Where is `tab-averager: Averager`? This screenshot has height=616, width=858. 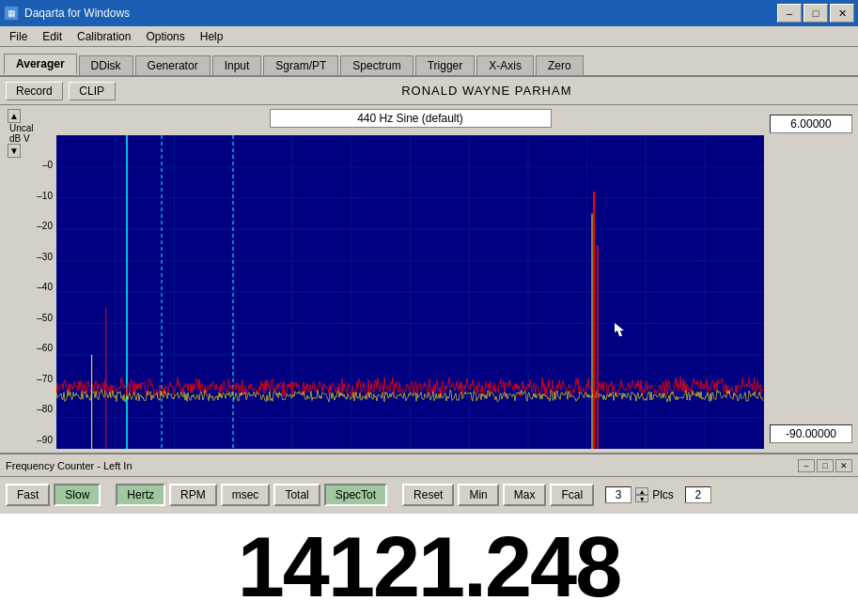
tab-averager: Averager is located at coordinates (40, 64).